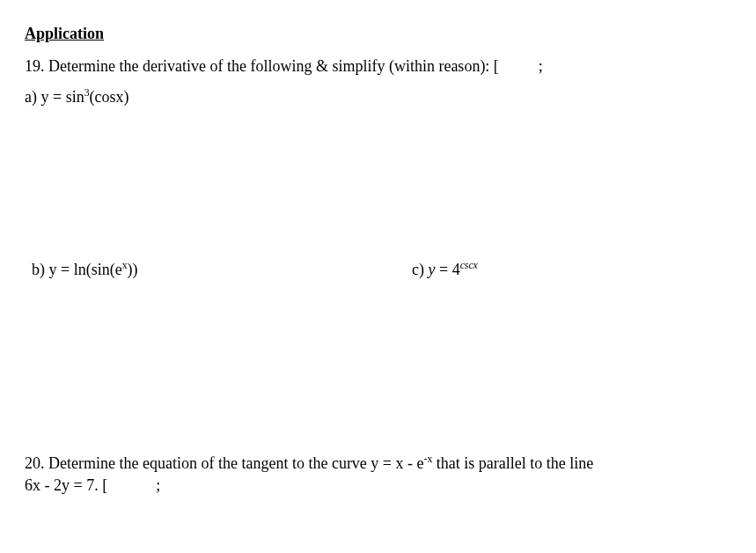 Image resolution: width=756 pixels, height=553 pixels. I want to click on q19b-prefix: b) y = ln(sin(e, so click(77, 269).